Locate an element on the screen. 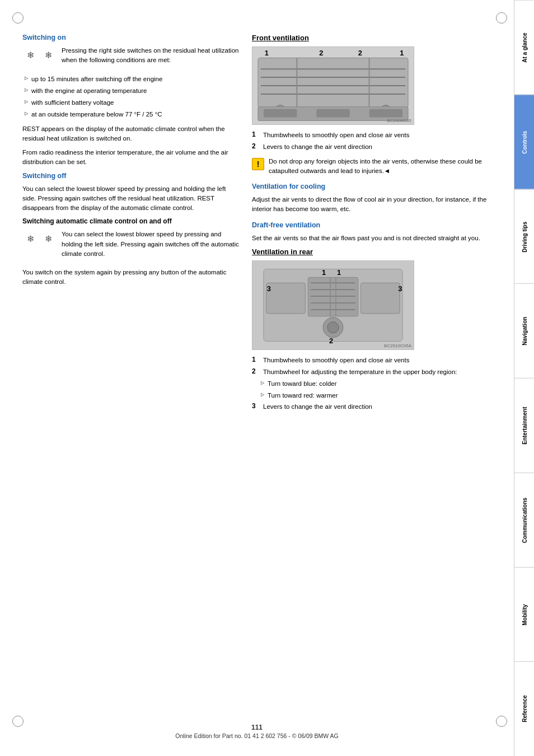 This screenshot has width=534, height=756. bullet-text-2: with the engine at operating temperature is located at coordinates (90, 91).